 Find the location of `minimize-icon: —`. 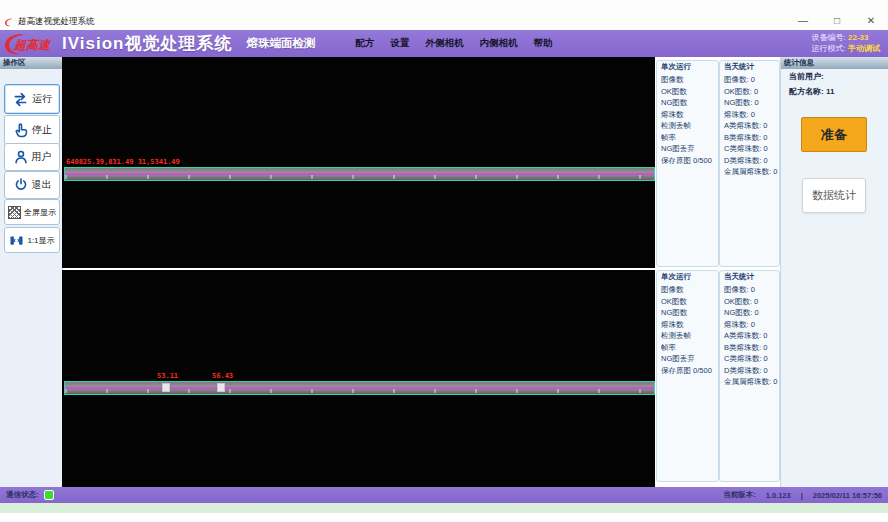

minimize-icon: — is located at coordinates (803, 21).